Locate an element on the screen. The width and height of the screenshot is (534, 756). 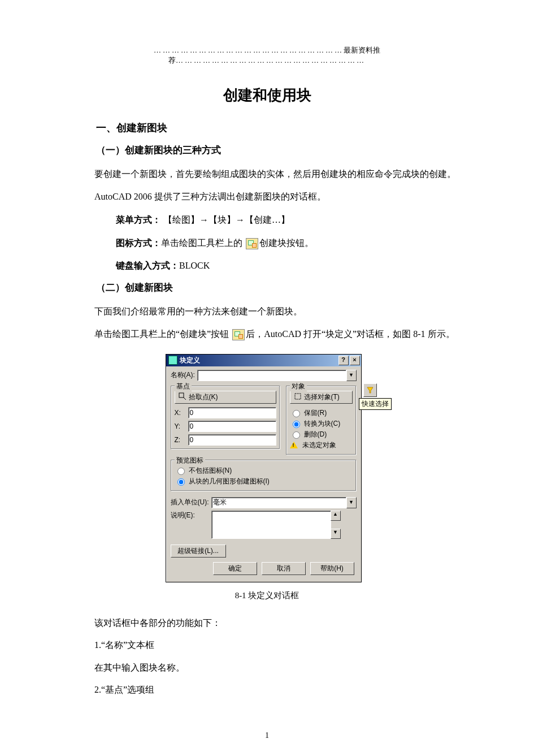
pick-point-button: 拾取点(K) is located at coordinates (225, 397).